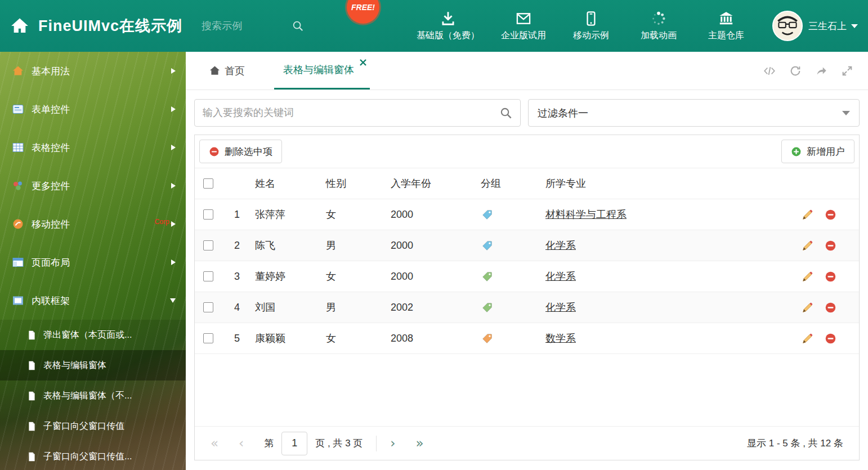  Describe the element at coordinates (448, 26) in the screenshot. I see `nav-item-basic-free: 基础版（免费）` at that location.